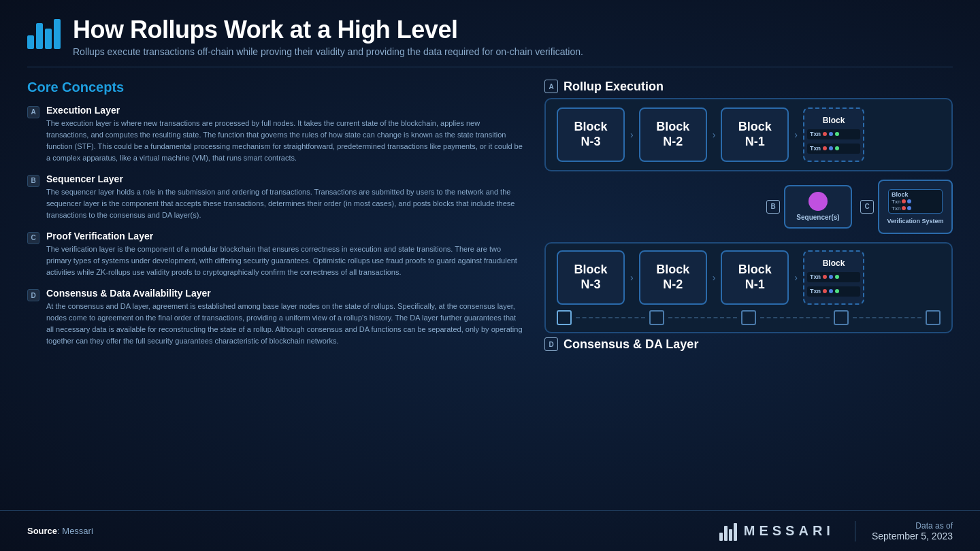 The width and height of the screenshot is (980, 551). Describe the element at coordinates (276, 87) in the screenshot. I see `core-concepts-title: Core Concepts` at that location.